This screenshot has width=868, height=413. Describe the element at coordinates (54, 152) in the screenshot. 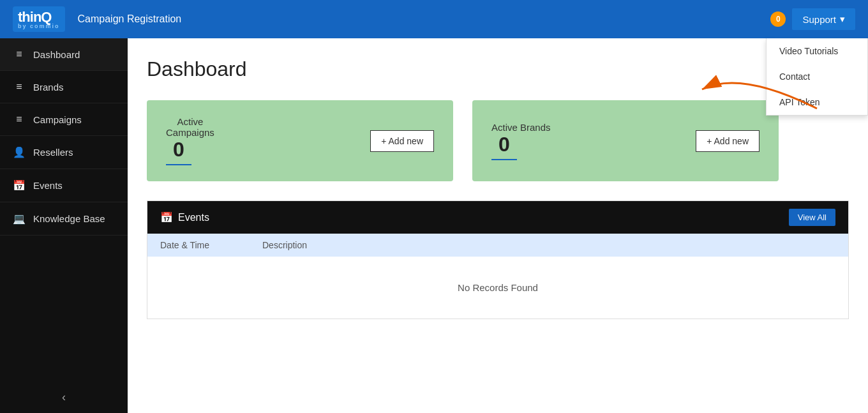

I see `sidebar-label-resellers: Resellers` at that location.